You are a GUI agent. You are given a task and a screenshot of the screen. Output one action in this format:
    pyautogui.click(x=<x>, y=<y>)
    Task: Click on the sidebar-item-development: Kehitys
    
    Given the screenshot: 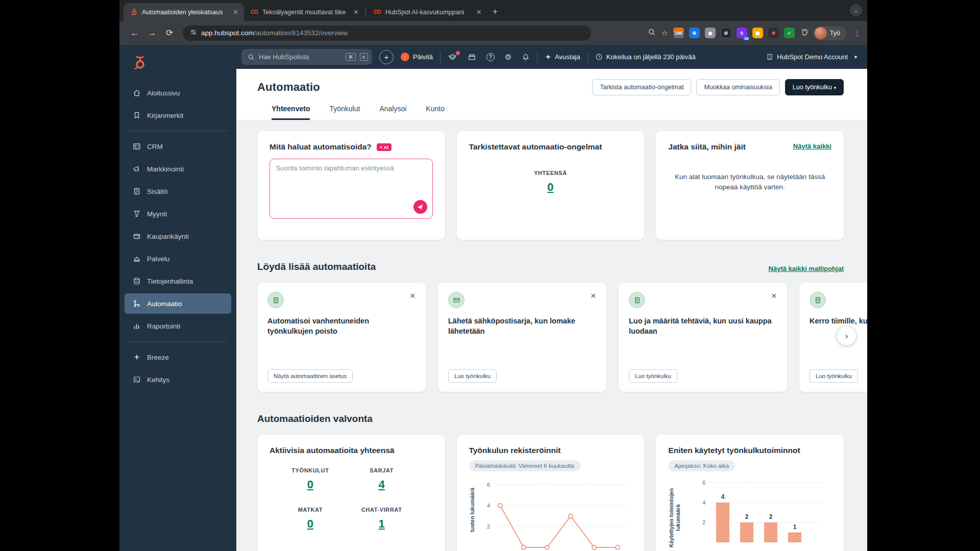 What is the action you would take?
    pyautogui.click(x=178, y=380)
    